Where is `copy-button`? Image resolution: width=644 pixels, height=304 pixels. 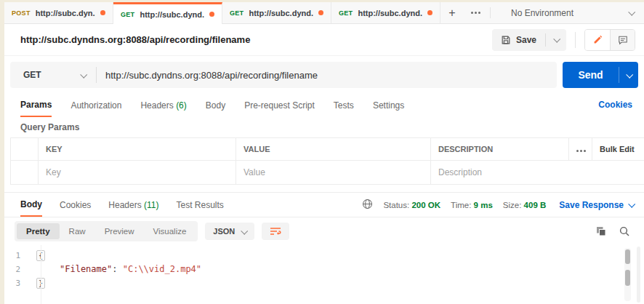 copy-button is located at coordinates (601, 231).